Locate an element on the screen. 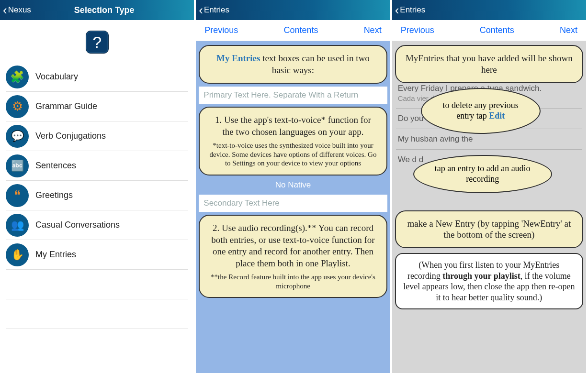 This screenshot has width=588, height=373. delete-tip-text: to delete any previous entry tap Edit is located at coordinates (481, 111).